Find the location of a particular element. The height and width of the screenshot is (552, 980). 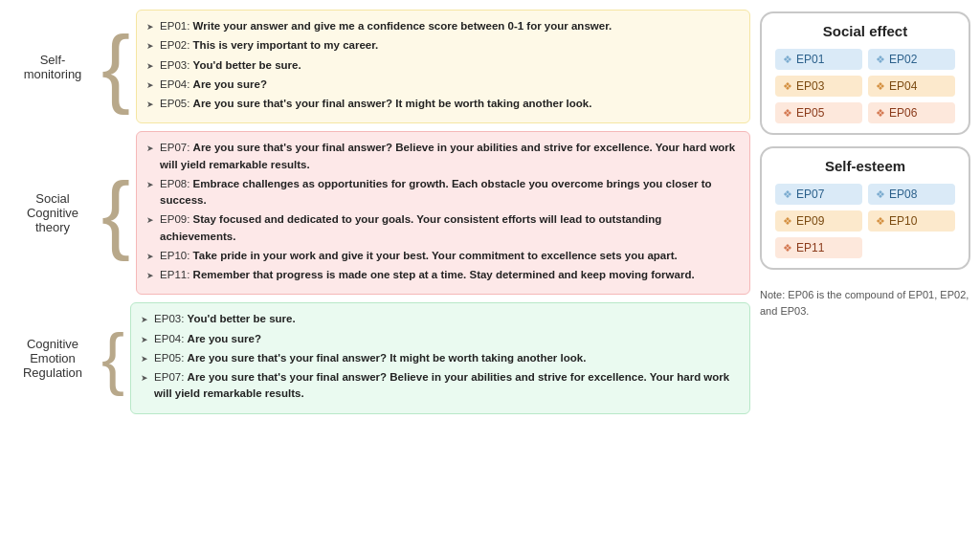

ep-description: Take pride in your work and give it your… is located at coordinates (435, 255).